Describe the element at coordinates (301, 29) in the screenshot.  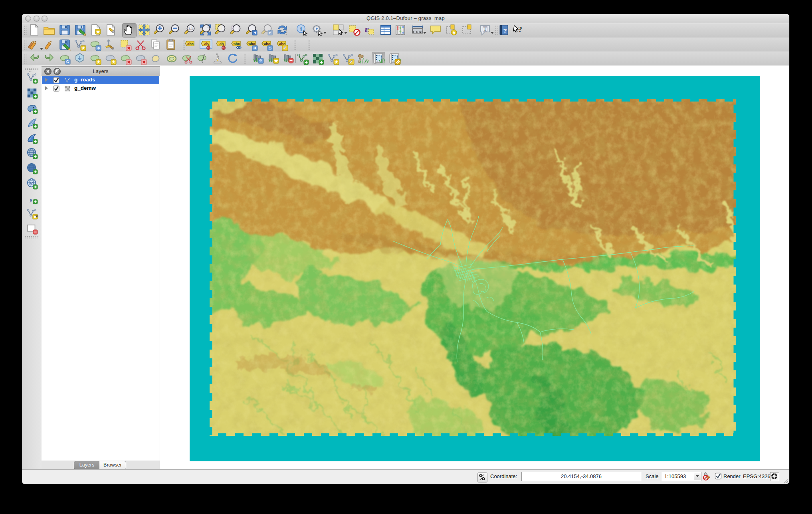
I see `svg-text: i` at that location.